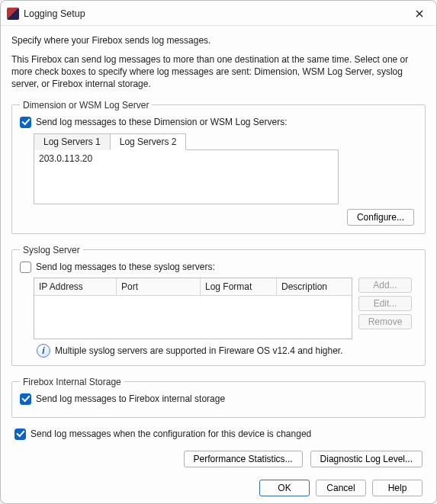 The height and width of the screenshot is (504, 437). I want to click on col-ip: IP Address, so click(76, 287).